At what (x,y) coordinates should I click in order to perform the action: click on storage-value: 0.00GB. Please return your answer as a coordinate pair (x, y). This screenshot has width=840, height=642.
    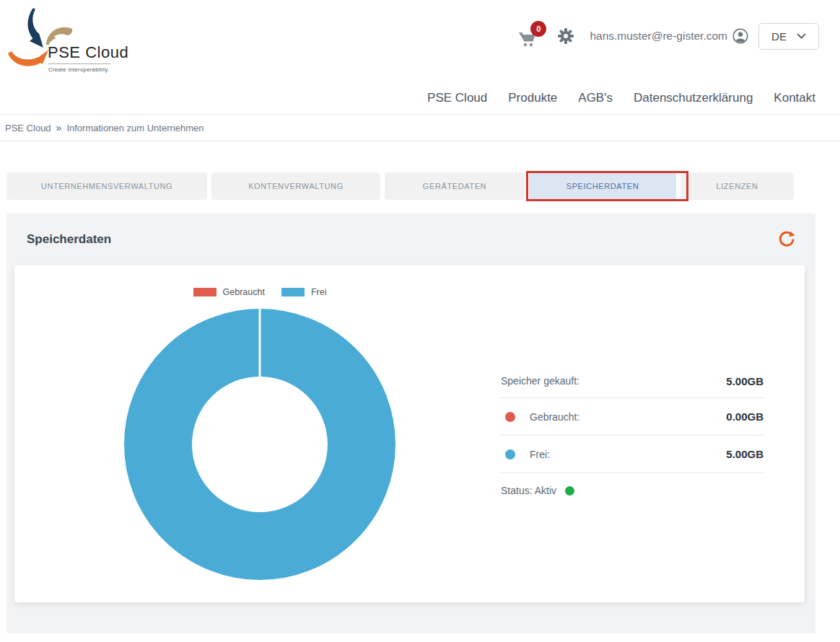
    Looking at the image, I should click on (745, 417).